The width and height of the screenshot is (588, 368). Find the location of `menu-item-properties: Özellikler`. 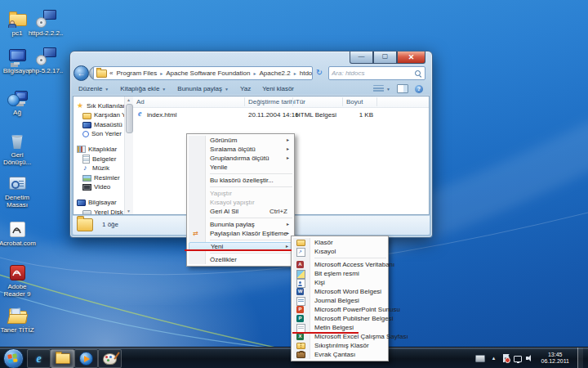

menu-item-properties: Özellikler is located at coordinates (240, 260).